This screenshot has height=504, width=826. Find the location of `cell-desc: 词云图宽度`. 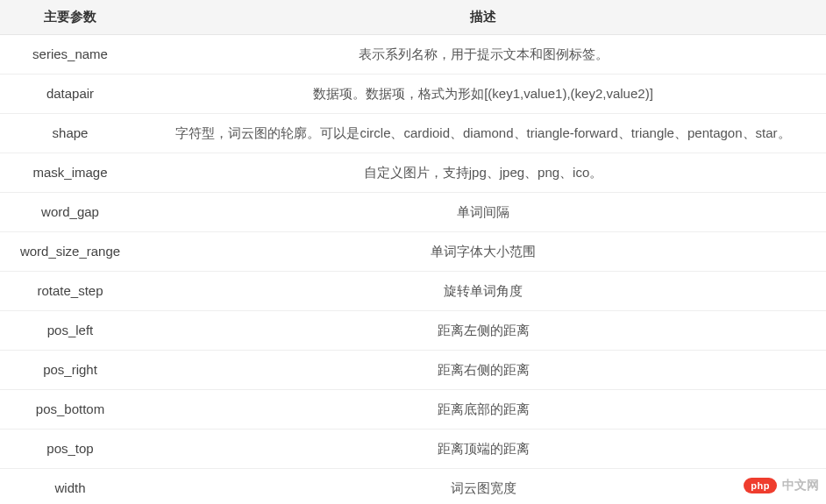

cell-desc: 词云图宽度 is located at coordinates (483, 487).